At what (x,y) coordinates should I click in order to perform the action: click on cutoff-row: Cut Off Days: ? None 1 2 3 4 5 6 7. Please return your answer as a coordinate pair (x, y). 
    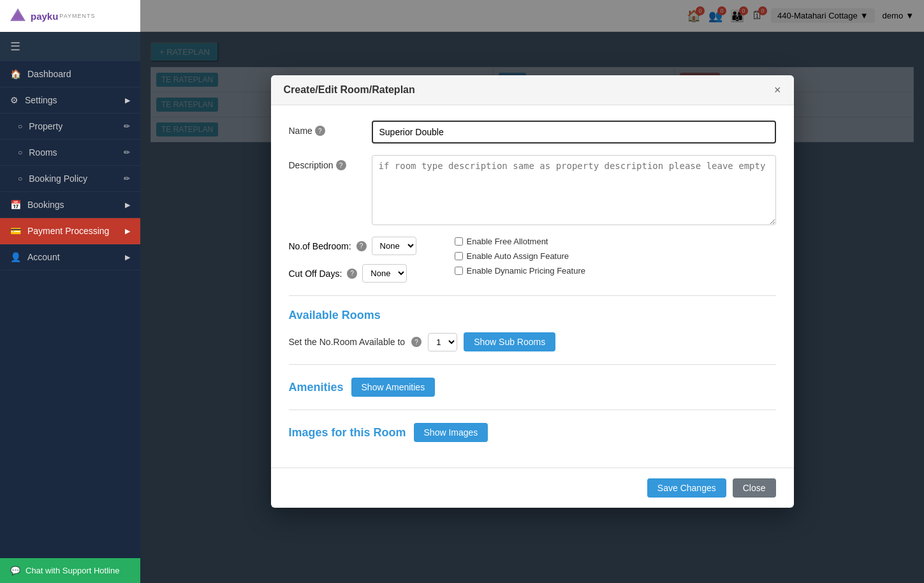
    Looking at the image, I should click on (353, 273).